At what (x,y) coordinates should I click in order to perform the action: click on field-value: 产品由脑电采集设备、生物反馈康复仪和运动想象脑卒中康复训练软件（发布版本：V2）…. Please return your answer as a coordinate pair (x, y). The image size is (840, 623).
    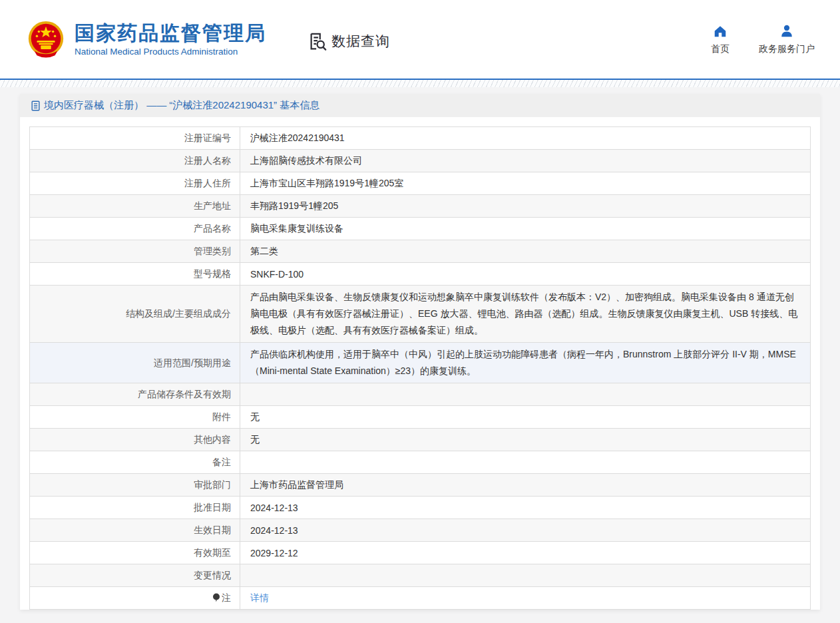
    Looking at the image, I should click on (526, 314).